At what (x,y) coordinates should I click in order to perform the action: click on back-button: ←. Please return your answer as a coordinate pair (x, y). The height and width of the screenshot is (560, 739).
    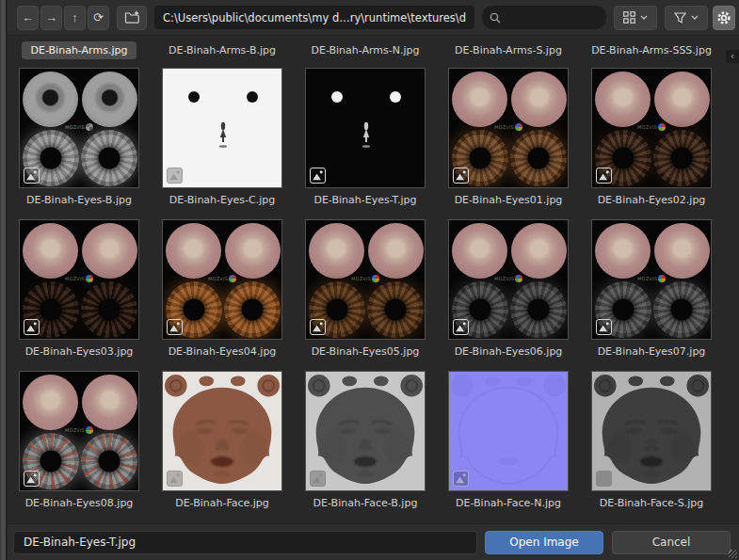
    Looking at the image, I should click on (28, 18).